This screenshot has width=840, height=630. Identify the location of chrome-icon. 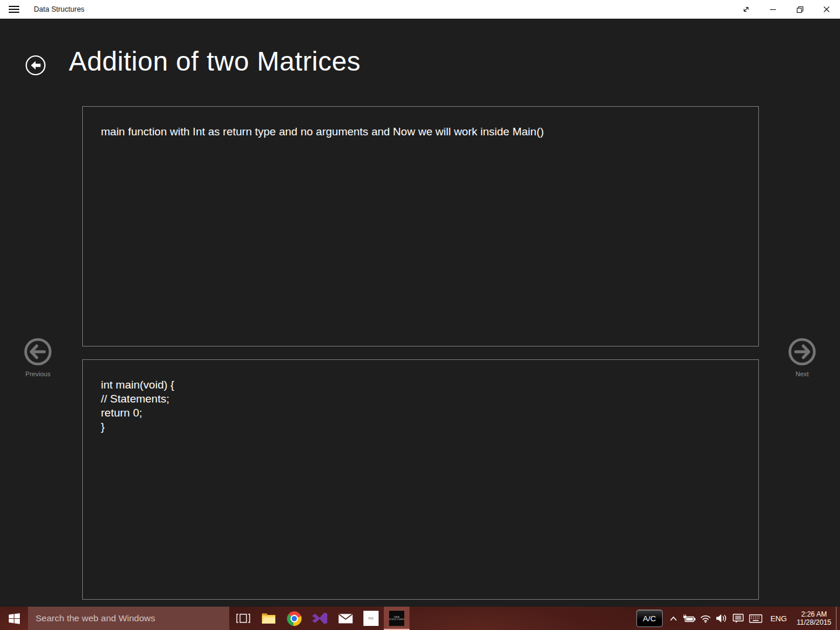
(294, 618).